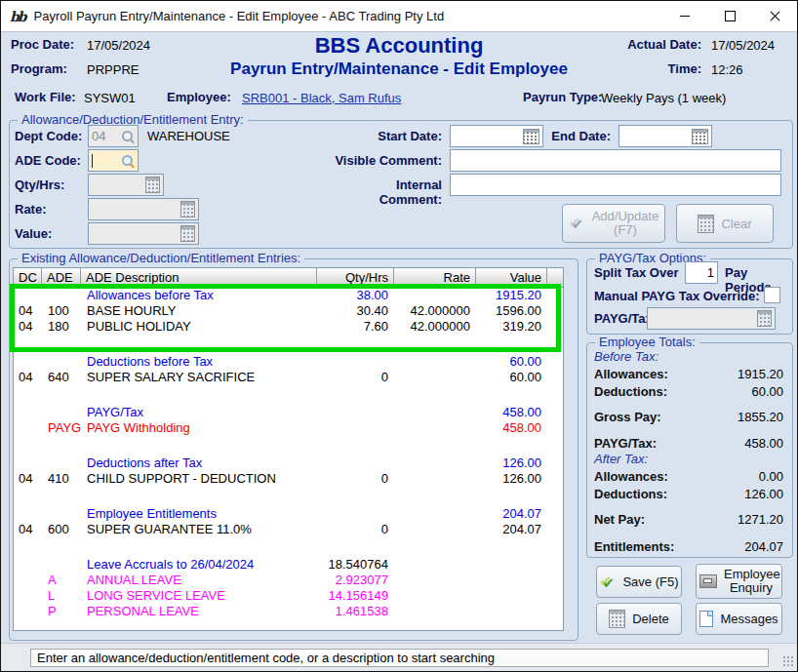 The image size is (798, 672). What do you see at coordinates (199, 327) in the screenshot?
I see `cell-description: PUBLIC HOLIDAY` at bounding box center [199, 327].